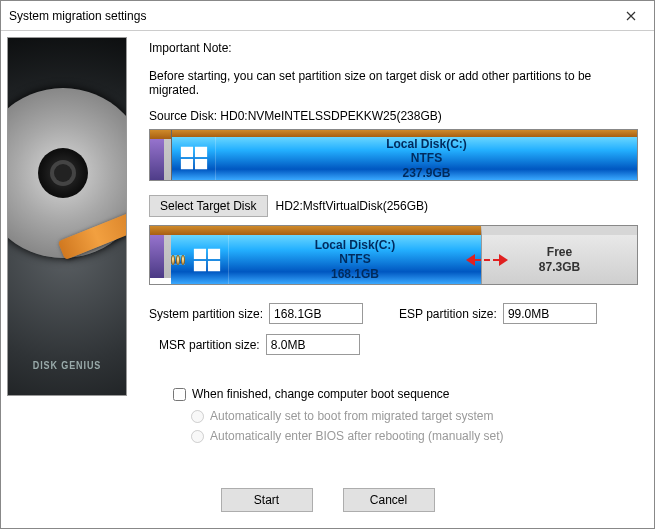 This screenshot has height=529, width=655. What do you see at coordinates (180, 394) in the screenshot?
I see `change-boot-sequence-checkbox` at bounding box center [180, 394].